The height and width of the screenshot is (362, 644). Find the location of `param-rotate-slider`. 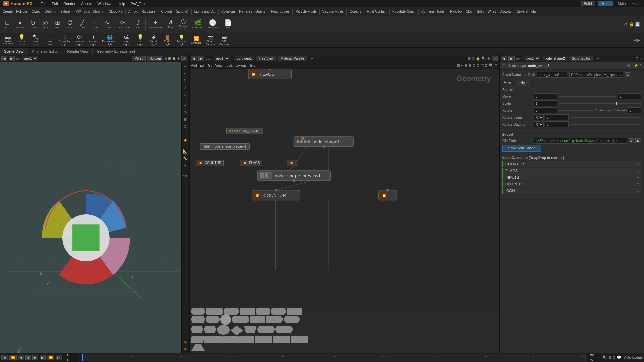

param-rotate-slider is located at coordinates (576, 110).